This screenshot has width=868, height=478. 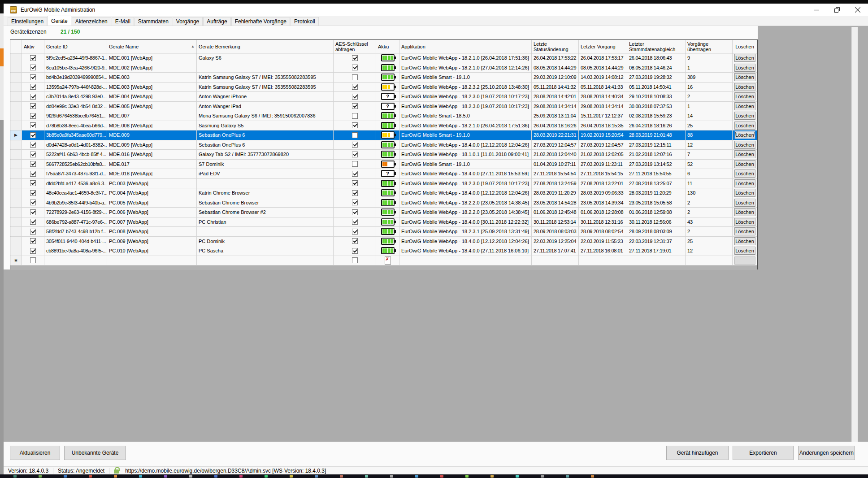 What do you see at coordinates (555, 242) in the screenshot?
I see `cell-letzte-statusaenderung: 22.03.2019 12:25:04` at bounding box center [555, 242].